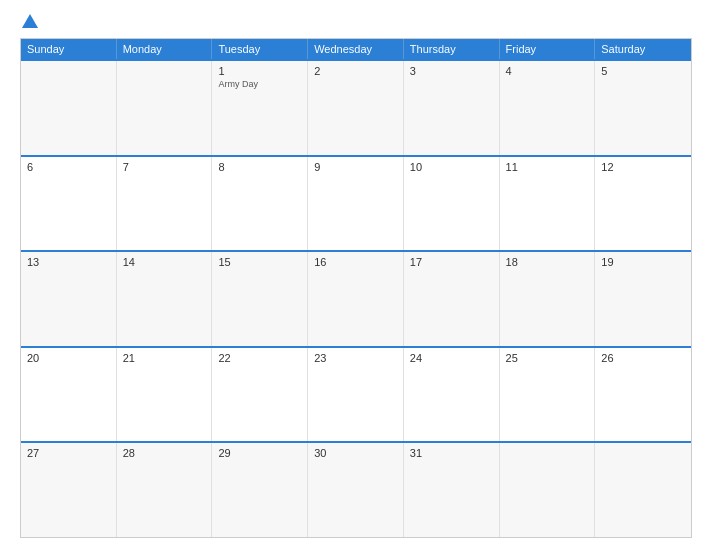 The height and width of the screenshot is (550, 712). What do you see at coordinates (356, 358) in the screenshot?
I see `day-number: 23` at bounding box center [356, 358].